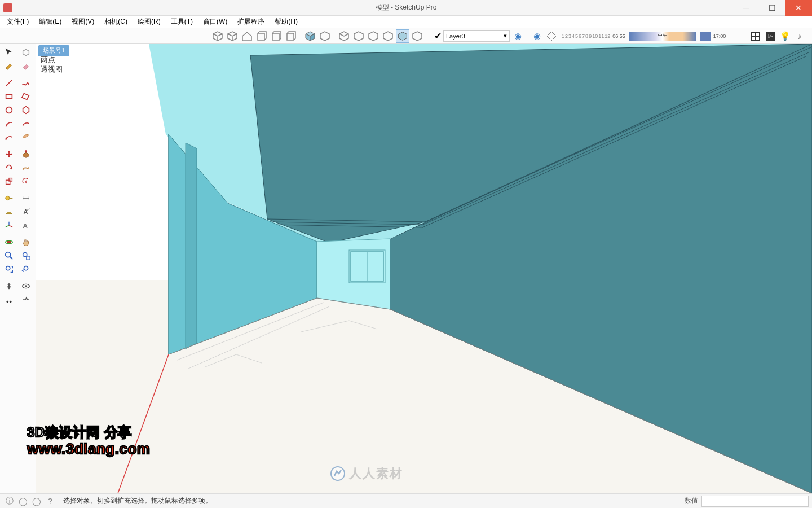  Describe the element at coordinates (116, 21) in the screenshot. I see `menu-camera: 相机(C)` at that location.